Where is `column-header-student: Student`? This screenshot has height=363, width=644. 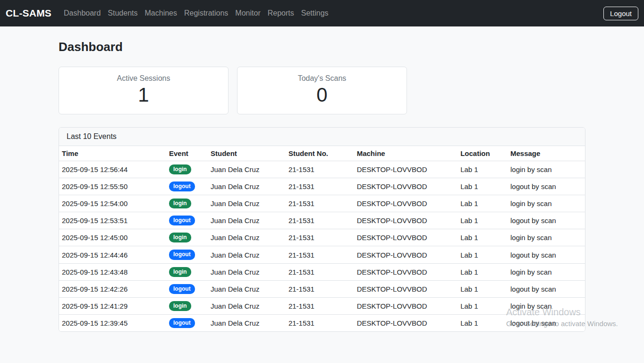 column-header-student: Student is located at coordinates (246, 154).